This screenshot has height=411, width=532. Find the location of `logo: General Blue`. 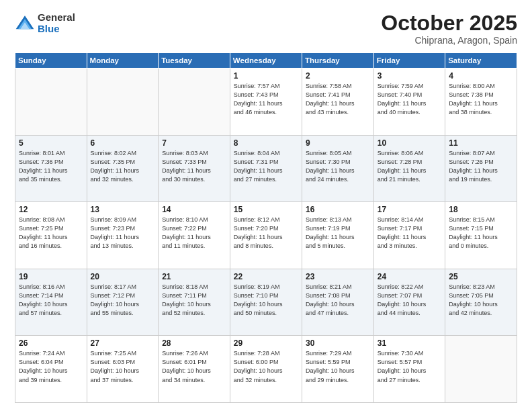

logo: General Blue is located at coordinates (45, 23).